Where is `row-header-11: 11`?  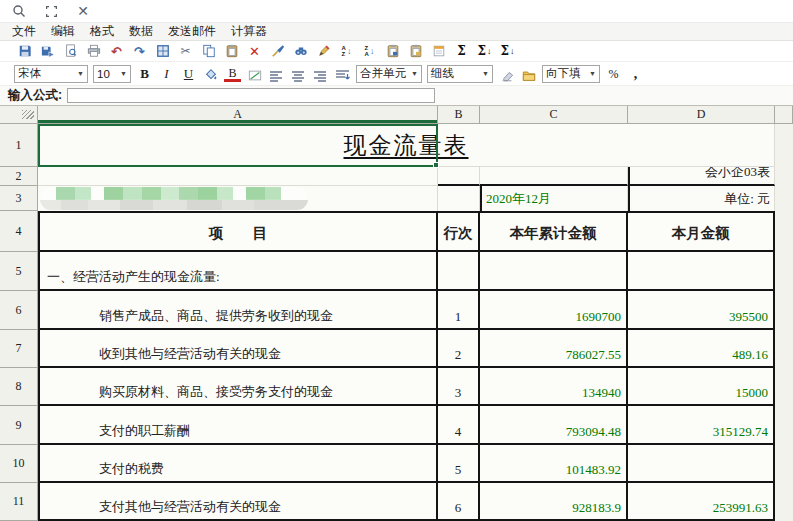
row-header-11: 11 is located at coordinates (19, 502).